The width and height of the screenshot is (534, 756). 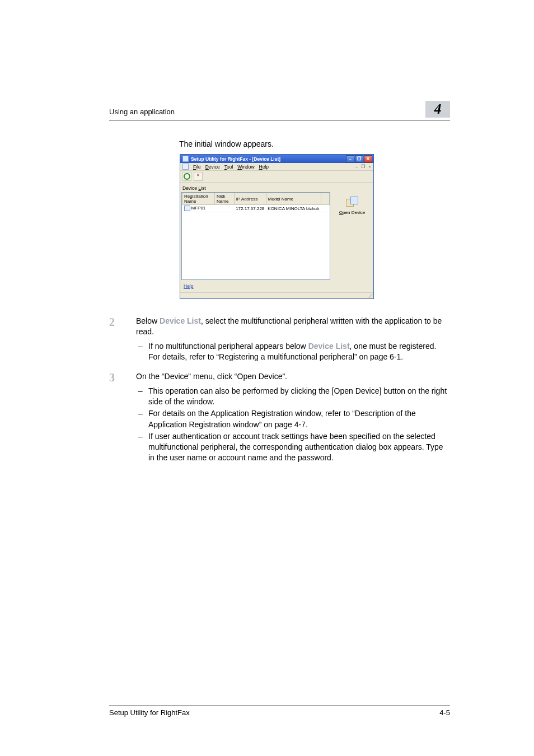 What do you see at coordinates (199, 199) in the screenshot?
I see `col-registration-name: Registration Name` at bounding box center [199, 199].